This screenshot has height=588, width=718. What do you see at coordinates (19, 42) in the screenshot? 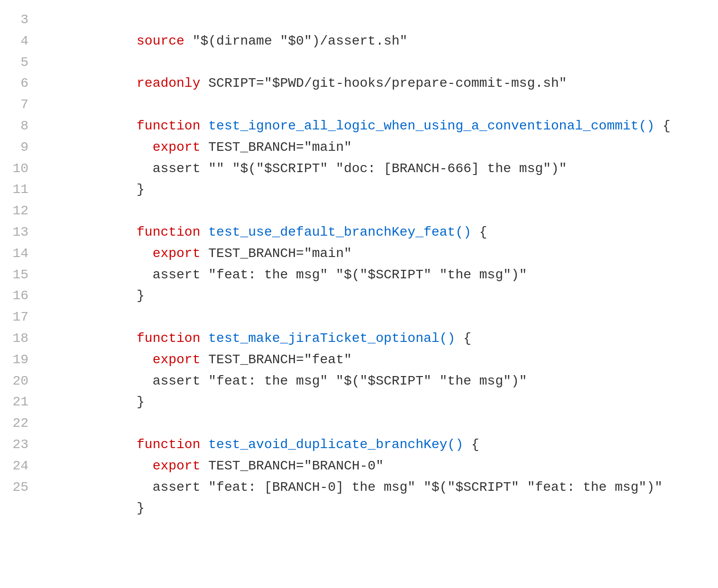
I see `line-num-4: 4` at bounding box center [19, 42].